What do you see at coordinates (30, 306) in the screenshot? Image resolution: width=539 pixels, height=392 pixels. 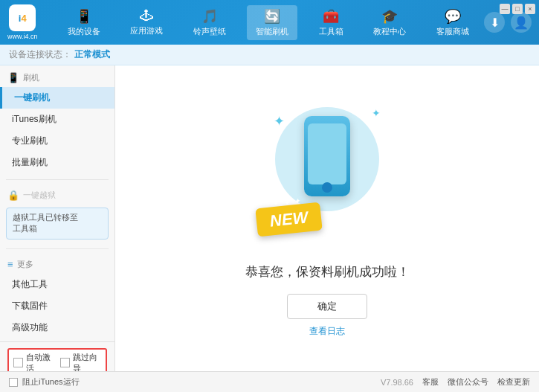 I see `download-firmware-label: 下载固件` at bounding box center [30, 306].